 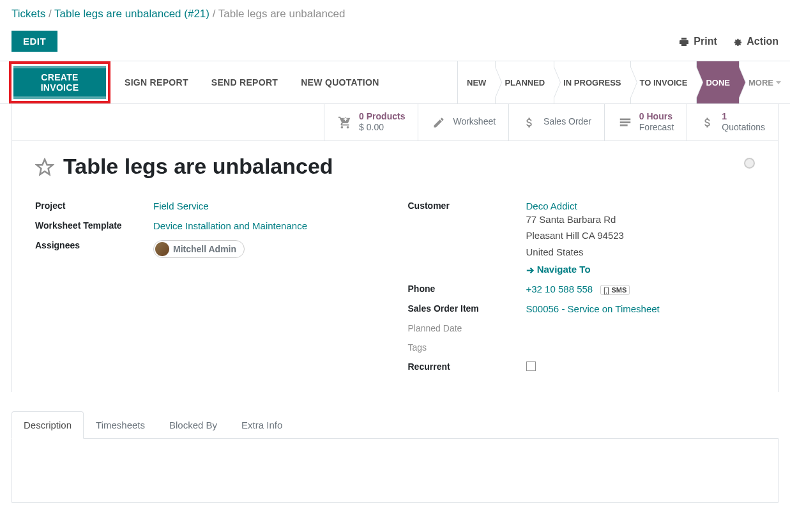 What do you see at coordinates (559, 289) in the screenshot?
I see `phone-link: +32 10 588 558` at bounding box center [559, 289].